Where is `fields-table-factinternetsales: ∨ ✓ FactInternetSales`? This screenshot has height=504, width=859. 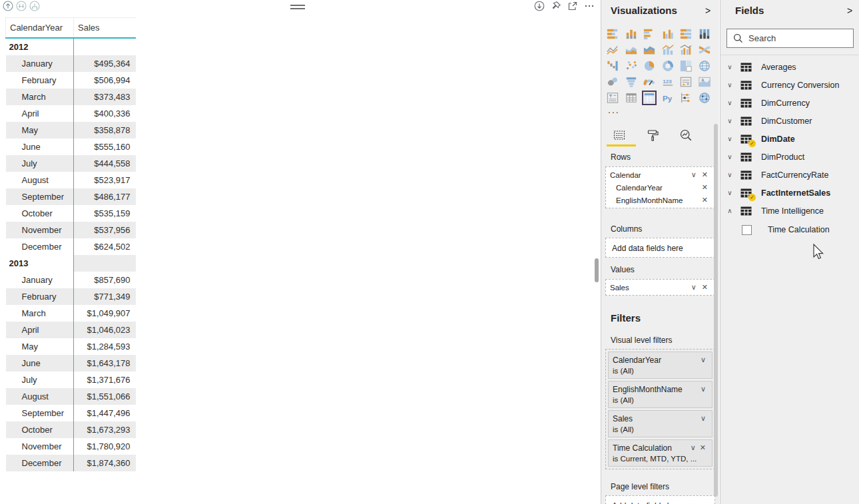
fields-table-factinternetsales: ∨ ✓ FactInternetSales is located at coordinates (790, 193).